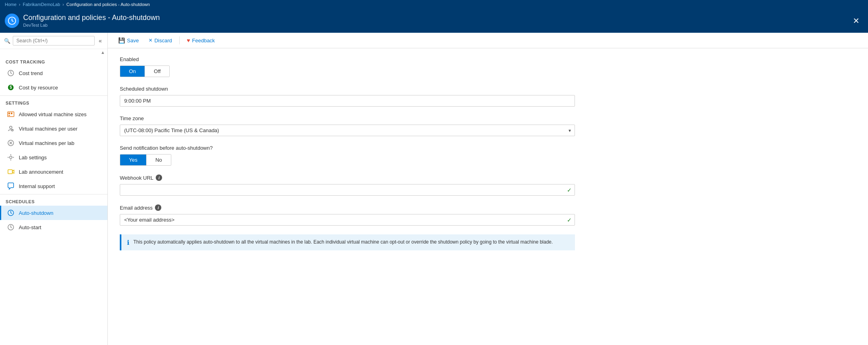 The height and width of the screenshot is (345, 868). What do you see at coordinates (347, 130) in the screenshot?
I see `timezone-select-wrapper: (UTC-08:00) Pacific Time (US & Canada) ▾` at bounding box center [347, 130].